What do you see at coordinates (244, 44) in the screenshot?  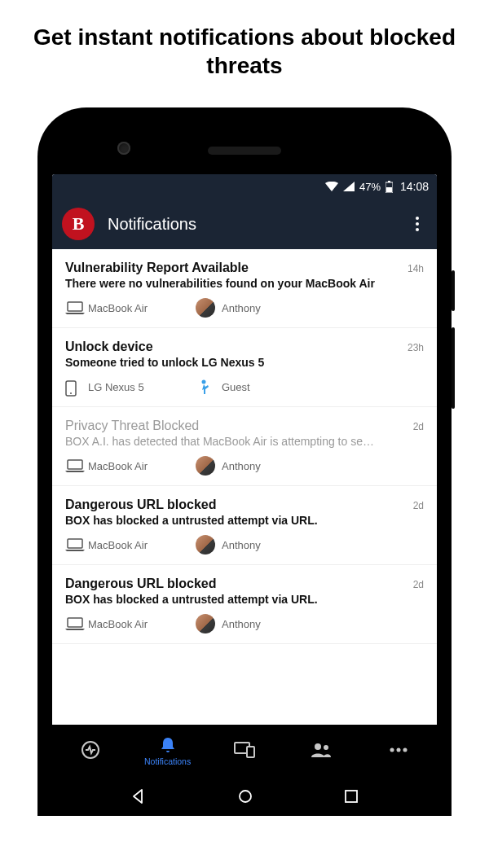 I see `marketing-headline: Get instant notifications about blocked …` at bounding box center [244, 44].